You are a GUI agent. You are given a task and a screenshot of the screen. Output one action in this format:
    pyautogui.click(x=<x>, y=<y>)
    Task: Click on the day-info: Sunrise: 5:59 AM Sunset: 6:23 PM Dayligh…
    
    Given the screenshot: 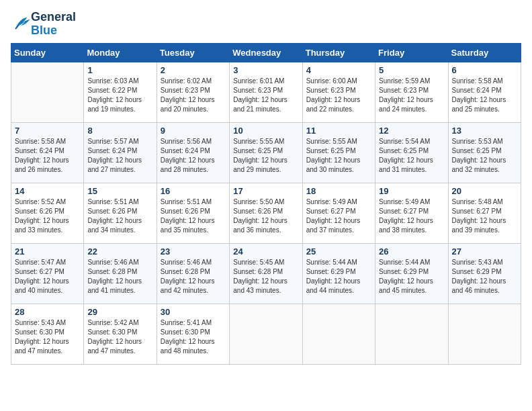 What is the action you would take?
    pyautogui.click(x=411, y=95)
    